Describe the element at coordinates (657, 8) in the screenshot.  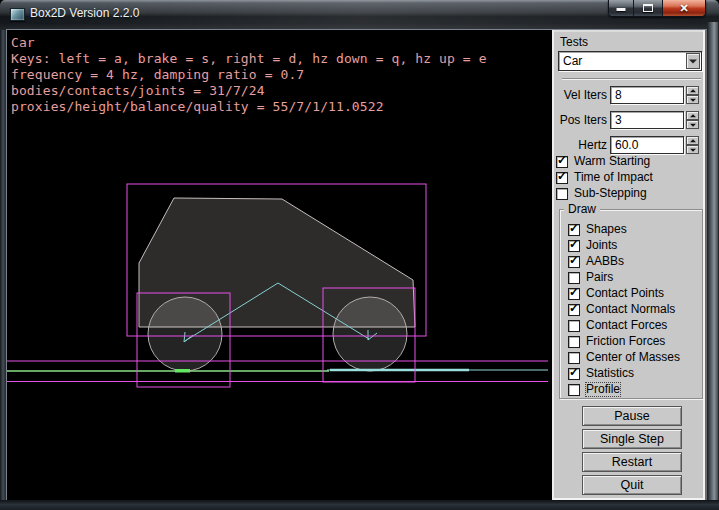
I see `caption-button-group: ✕` at that location.